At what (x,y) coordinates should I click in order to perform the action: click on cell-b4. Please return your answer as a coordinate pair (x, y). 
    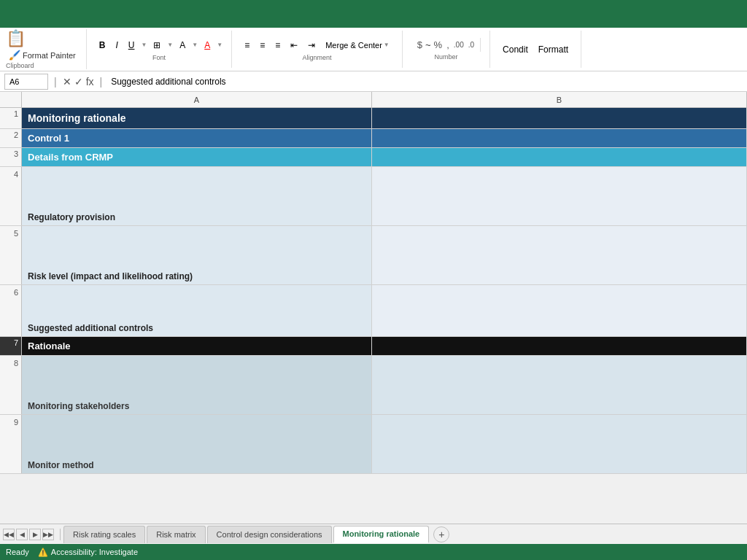
    Looking at the image, I should click on (560, 196).